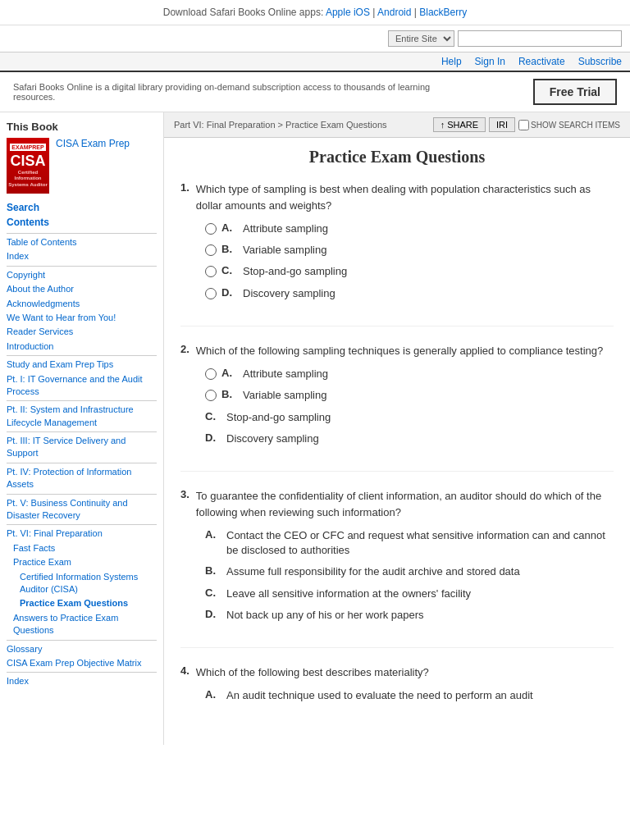 The width and height of the screenshot is (630, 840). I want to click on answer-1b: B. Variable sampling, so click(409, 250).